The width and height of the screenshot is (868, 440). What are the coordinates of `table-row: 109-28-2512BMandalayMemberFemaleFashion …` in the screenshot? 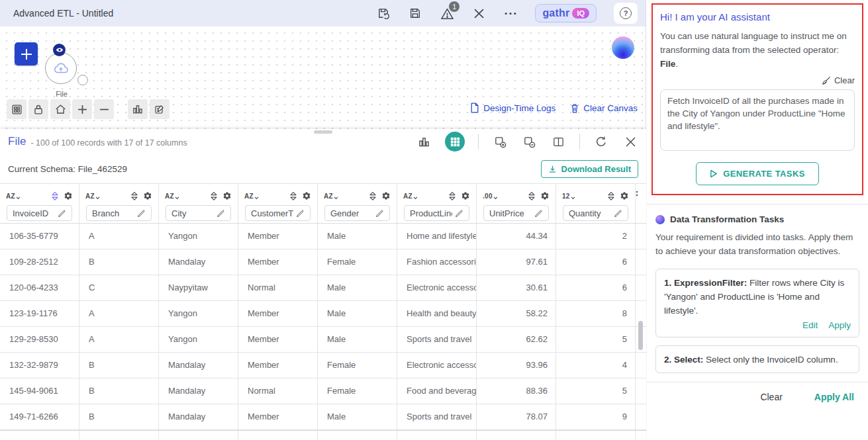 It's located at (323, 262).